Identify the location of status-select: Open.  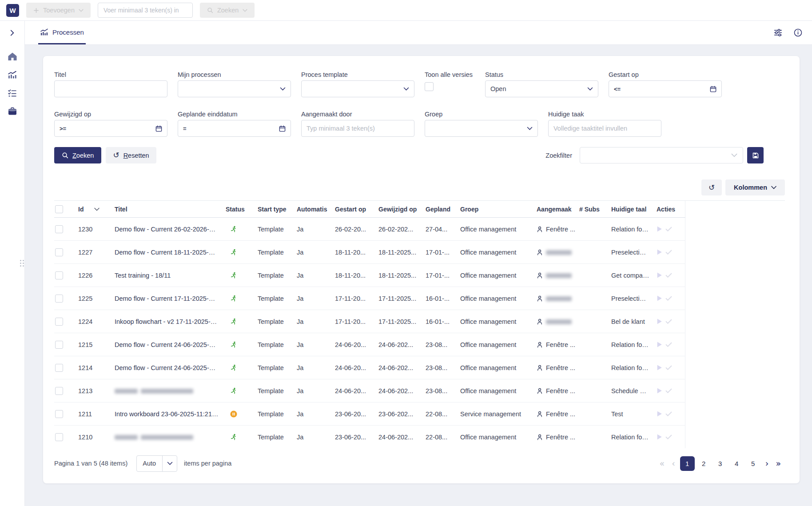
(542, 89).